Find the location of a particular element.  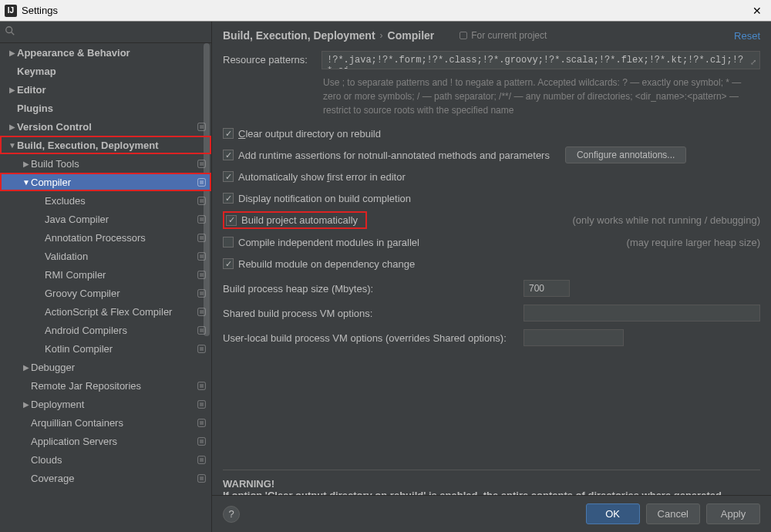

tree-item-label: RMI Compiler is located at coordinates (119, 274).